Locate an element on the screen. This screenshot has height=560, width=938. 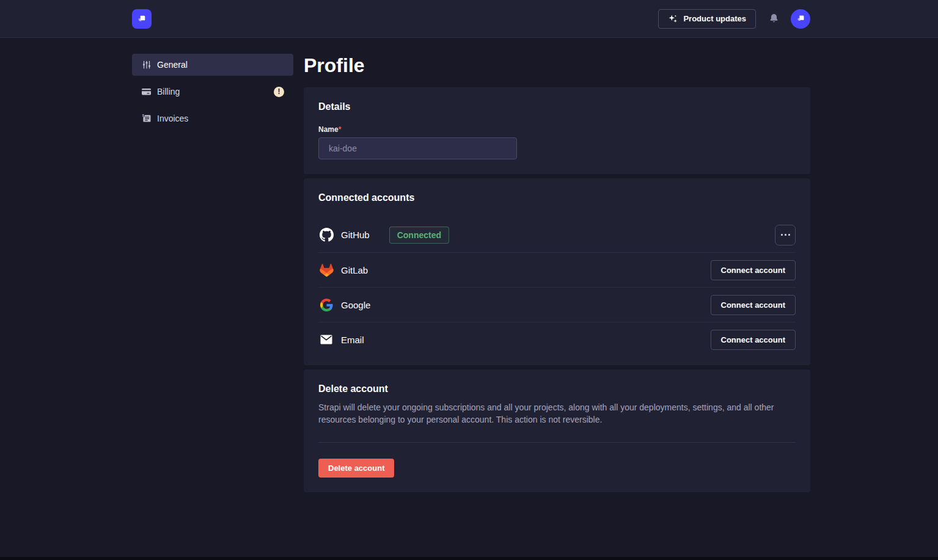
connected-accounts-heading: Connected accounts is located at coordinates (557, 198).